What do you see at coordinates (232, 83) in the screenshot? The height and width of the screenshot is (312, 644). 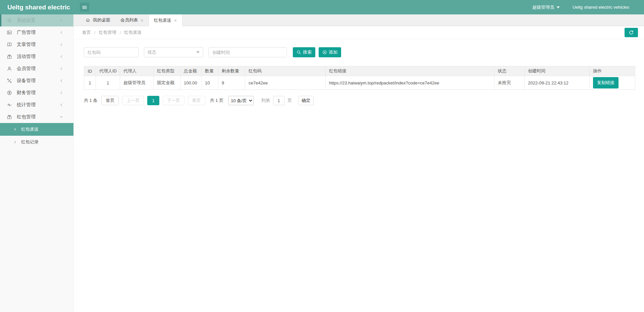 I see `cell-remaining: 9` at bounding box center [232, 83].